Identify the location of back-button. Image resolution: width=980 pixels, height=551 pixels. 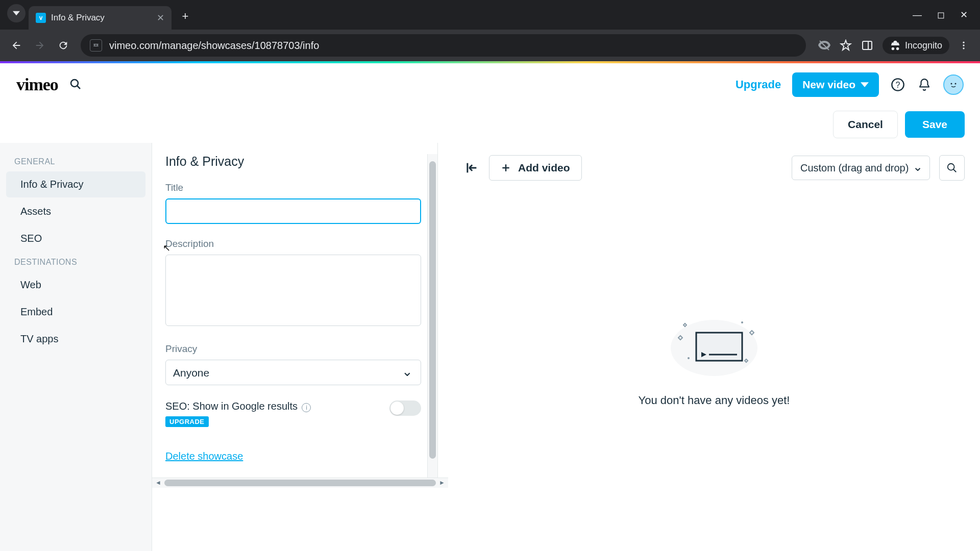
(16, 45).